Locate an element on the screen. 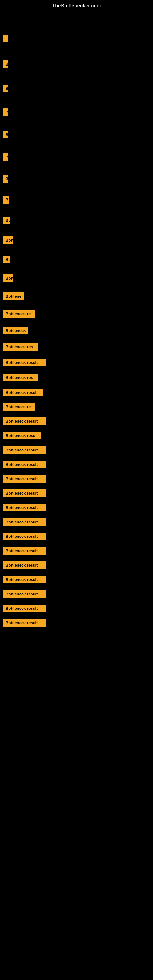 The image size is (153, 980). list-item: Bottleneck resul is located at coordinates (76, 393).